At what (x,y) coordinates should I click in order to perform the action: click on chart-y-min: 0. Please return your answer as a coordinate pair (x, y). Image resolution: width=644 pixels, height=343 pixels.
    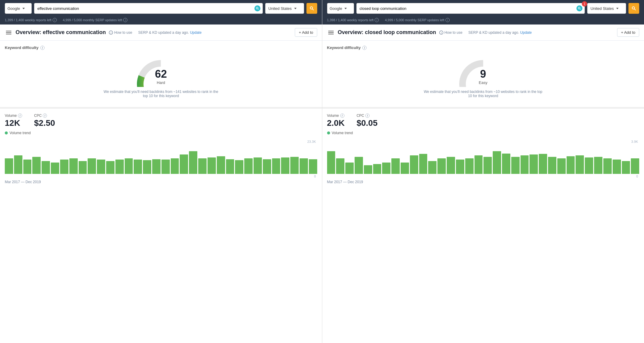
    Looking at the image, I should click on (161, 176).